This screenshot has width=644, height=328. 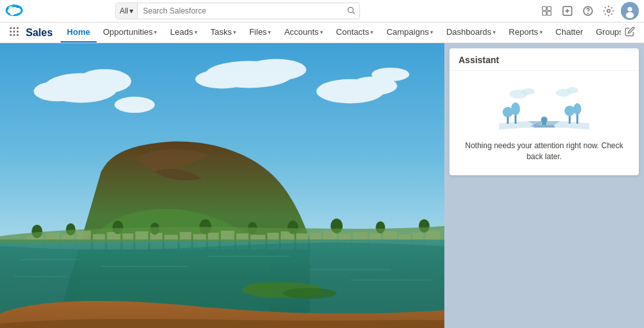 What do you see at coordinates (130, 32) in the screenshot?
I see `nav-item-opportunities: Opportunities ▾` at bounding box center [130, 32].